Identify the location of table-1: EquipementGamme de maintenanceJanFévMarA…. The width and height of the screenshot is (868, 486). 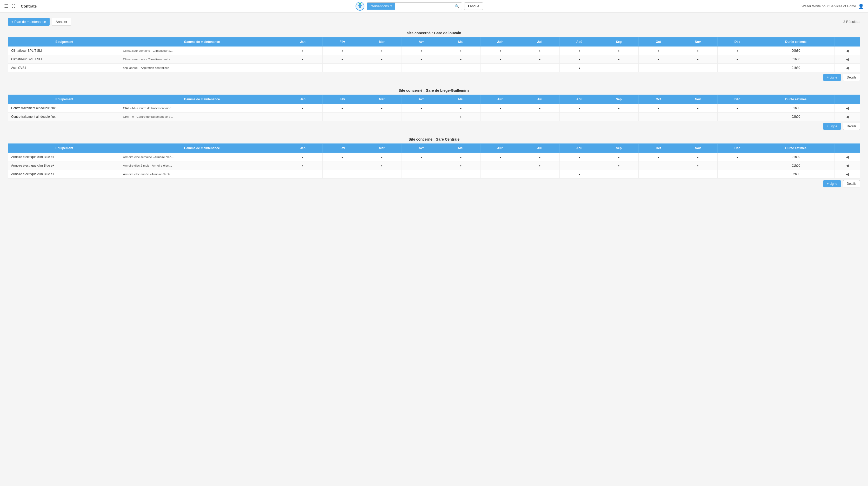
(434, 108).